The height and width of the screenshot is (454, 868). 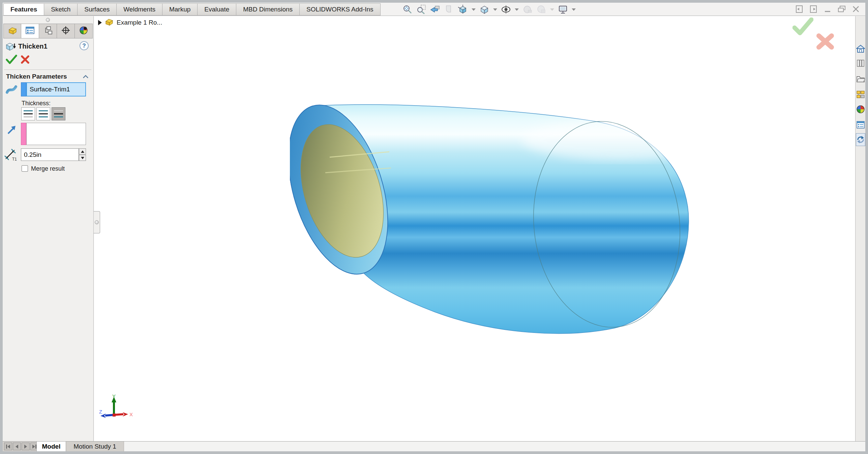 I want to click on previous-tab-icon, so click(x=17, y=447).